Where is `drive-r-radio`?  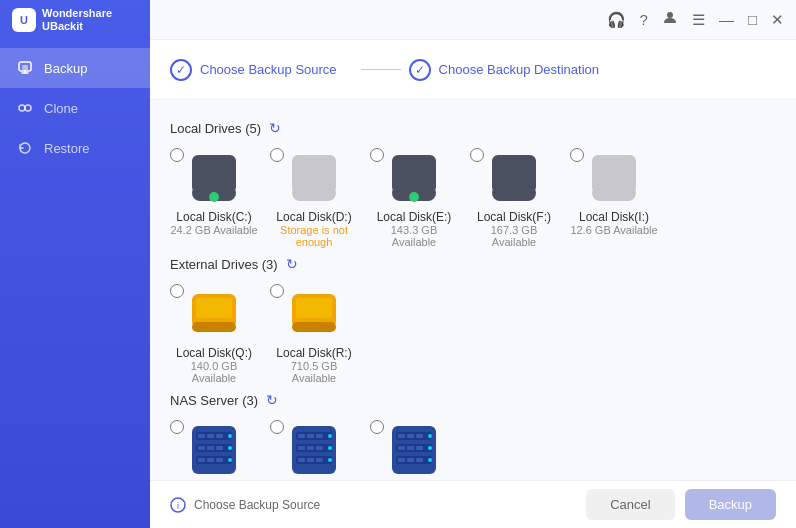 drive-r-radio is located at coordinates (277, 291).